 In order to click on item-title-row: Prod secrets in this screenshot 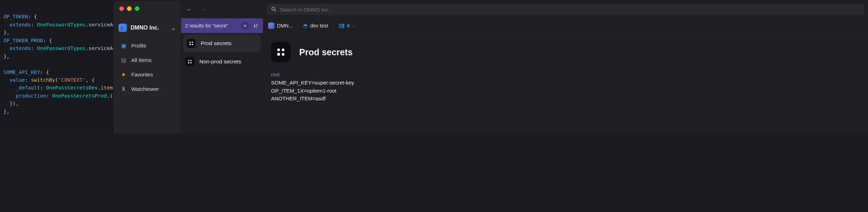, I will do `click(566, 52)`.